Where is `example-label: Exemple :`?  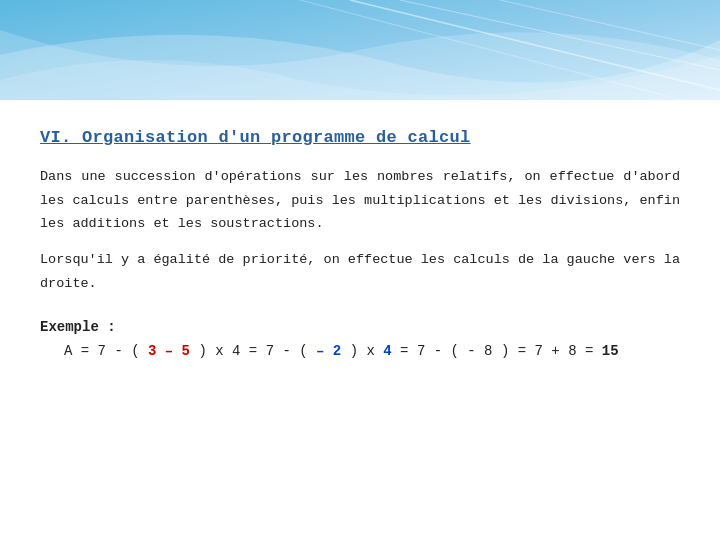
example-label: Exemple : is located at coordinates (360, 327).